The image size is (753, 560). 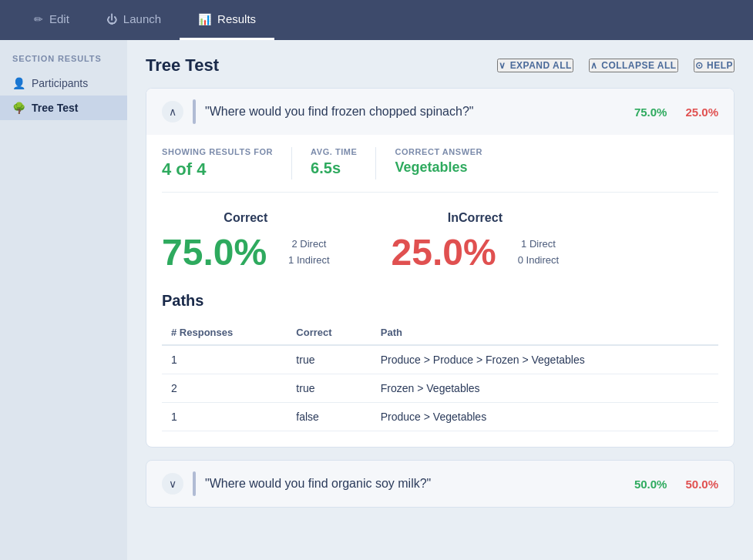 What do you see at coordinates (173, 484) in the screenshot?
I see `collapse-button-2: ∨` at bounding box center [173, 484].